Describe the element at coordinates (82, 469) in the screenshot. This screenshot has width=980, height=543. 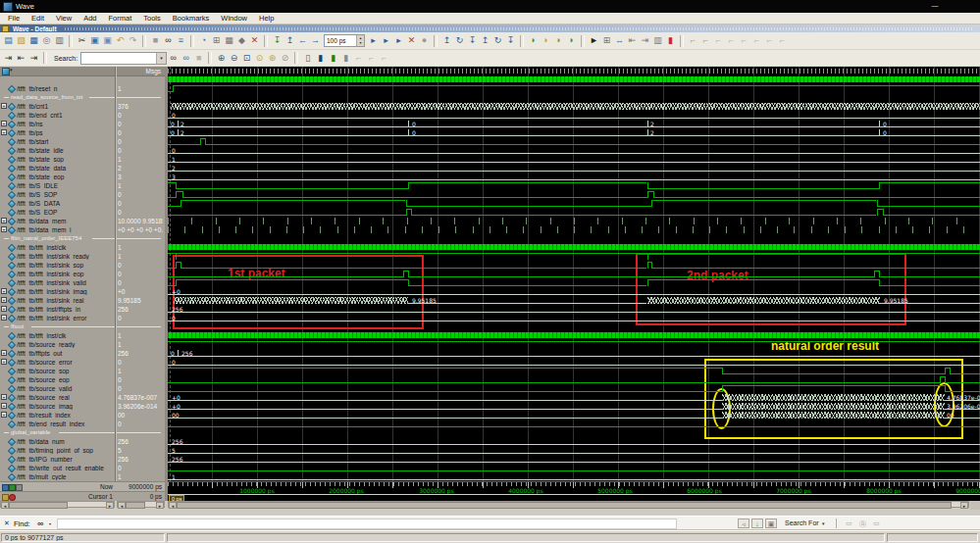
I see `signal-row: /tfft_tb/write_out_result_enable0` at that location.